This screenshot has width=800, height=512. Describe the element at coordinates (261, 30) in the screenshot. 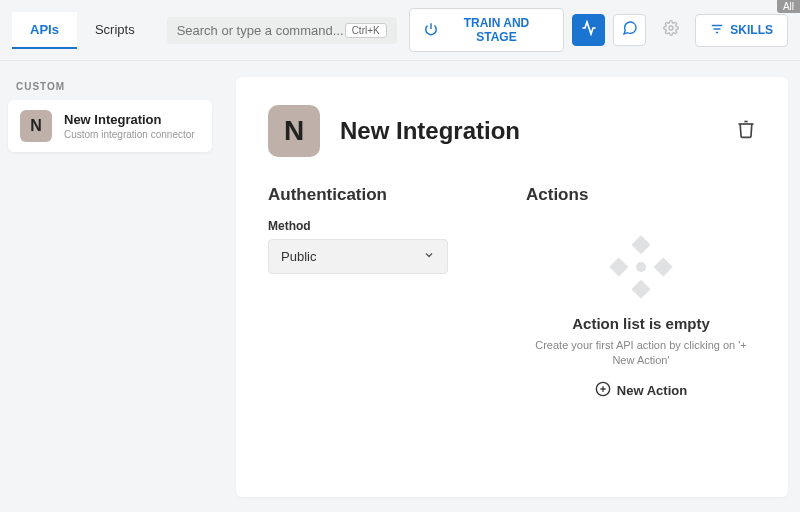

I see `search-input` at that location.